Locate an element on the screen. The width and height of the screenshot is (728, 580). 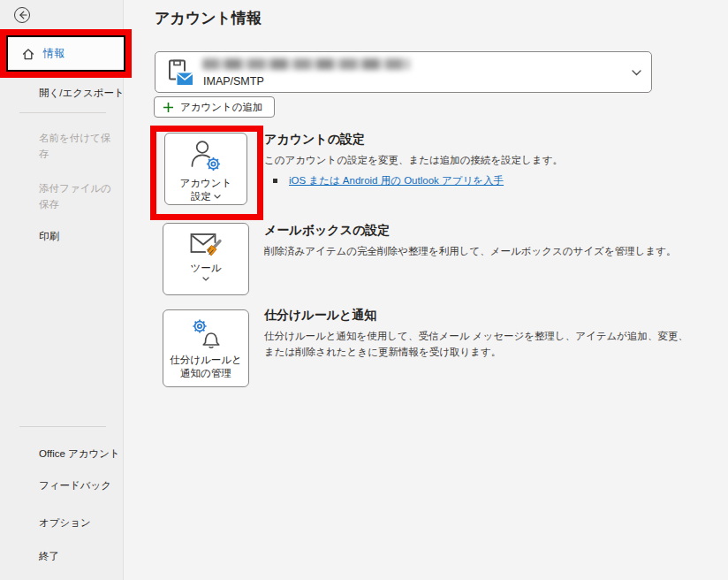
section-heading: メールボックスの設定 is located at coordinates (479, 230).